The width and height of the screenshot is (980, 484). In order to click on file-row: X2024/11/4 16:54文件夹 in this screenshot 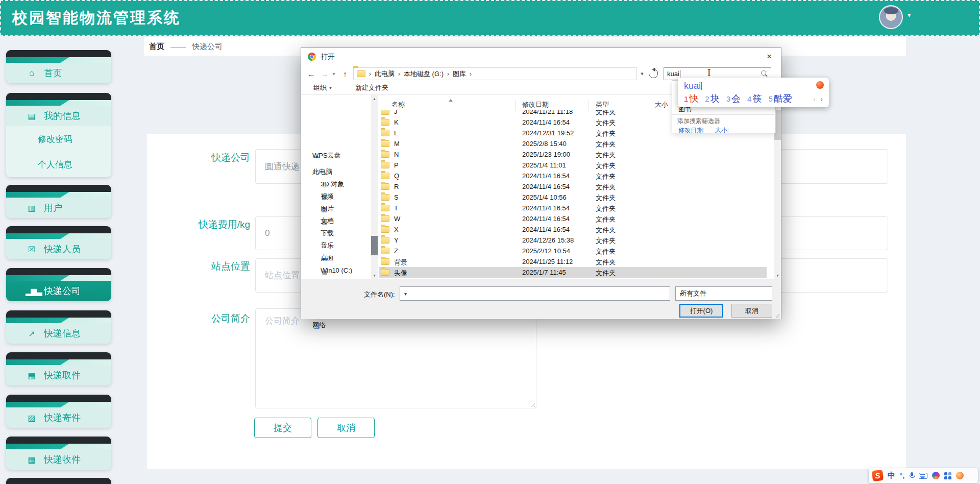, I will do `click(576, 230)`.